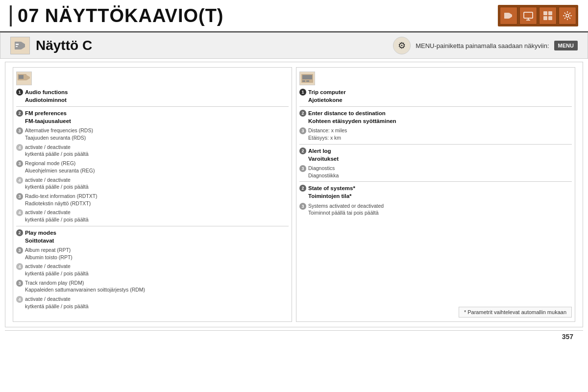 This screenshot has height=392, width=588. I want to click on section-header: Näyttö C ⚙ MENU-painiketta painamalla sa…, so click(294, 46).